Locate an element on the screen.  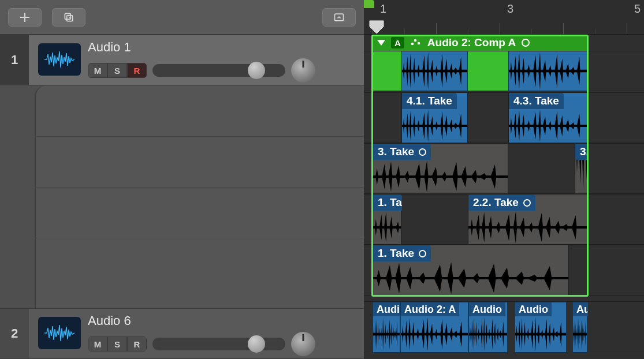
take-lane: 1. Take is located at coordinates (504, 270).